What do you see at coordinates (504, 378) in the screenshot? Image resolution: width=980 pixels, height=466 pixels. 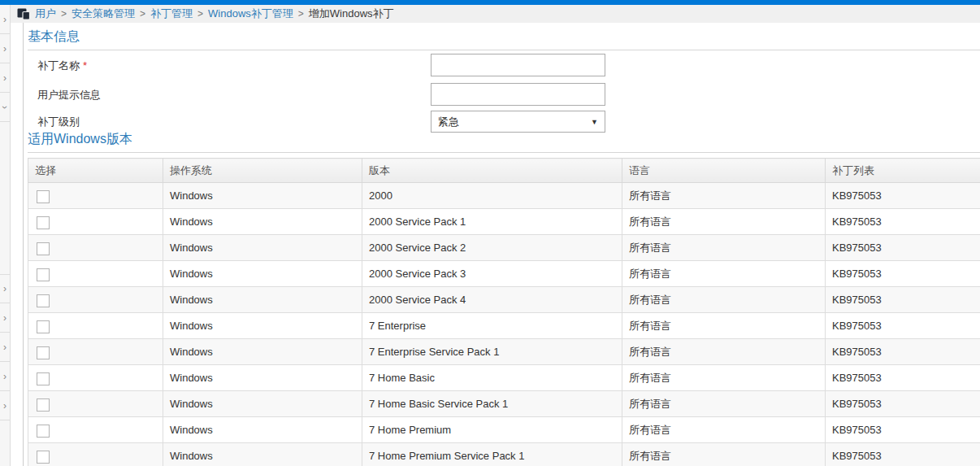 I see `table-row: Windows7 Home Basic所有语言KB975053` at bounding box center [504, 378].